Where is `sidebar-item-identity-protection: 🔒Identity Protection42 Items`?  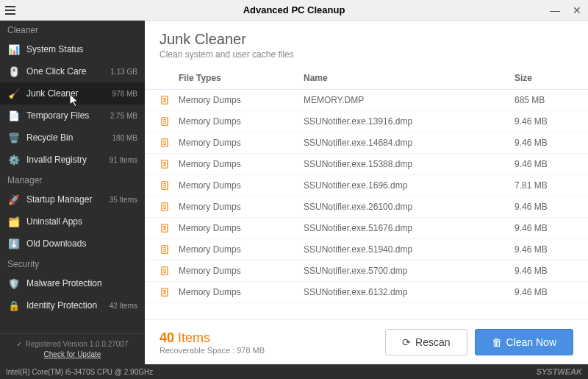 sidebar-item-identity-protection: 🔒Identity Protection42 Items is located at coordinates (72, 305).